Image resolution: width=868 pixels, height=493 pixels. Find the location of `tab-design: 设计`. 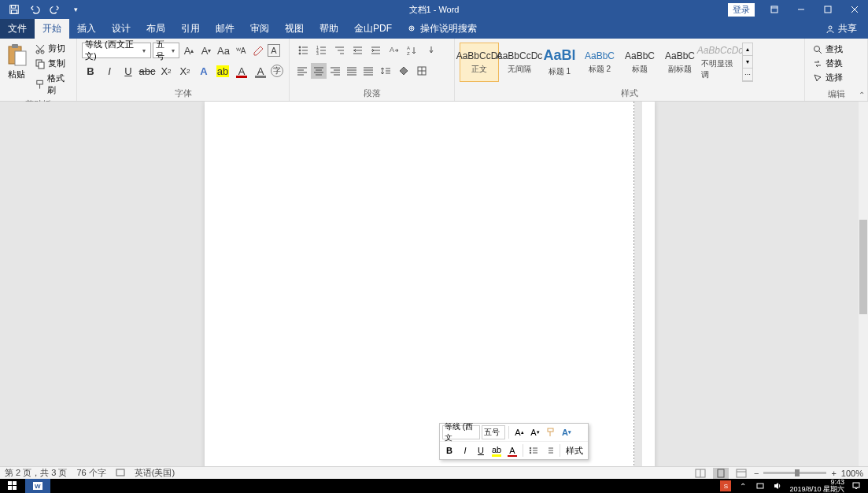

tab-design: 设计 is located at coordinates (121, 28).